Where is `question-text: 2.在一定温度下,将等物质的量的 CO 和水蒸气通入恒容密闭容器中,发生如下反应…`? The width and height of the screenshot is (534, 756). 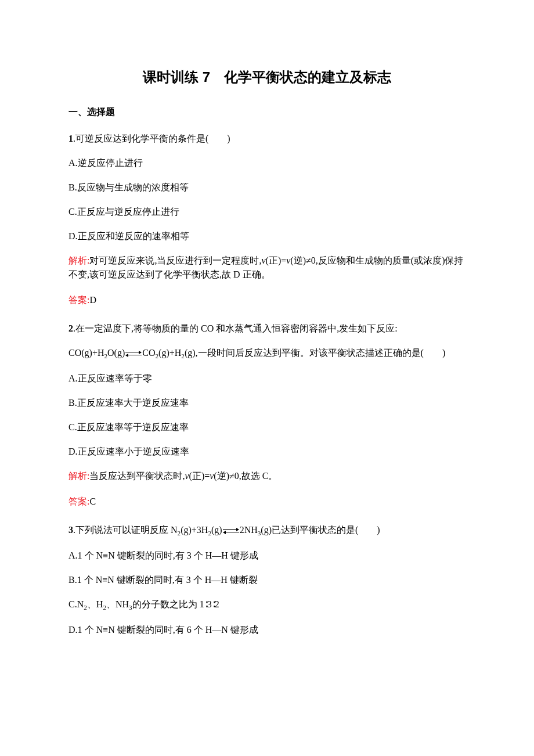 question-text: 2.在一定温度下,将等物质的量的 CO 和水蒸气通入恒容密闭容器中,发生如下反应… is located at coordinates (267, 329).